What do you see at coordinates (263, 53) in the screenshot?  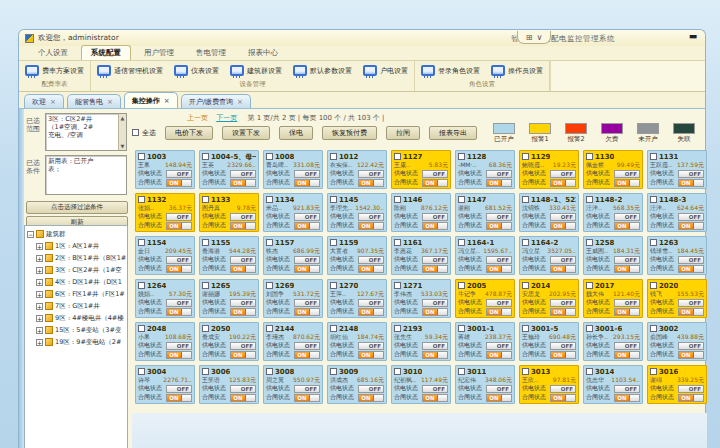 I see `menu-item: 报表中心` at bounding box center [263, 53].